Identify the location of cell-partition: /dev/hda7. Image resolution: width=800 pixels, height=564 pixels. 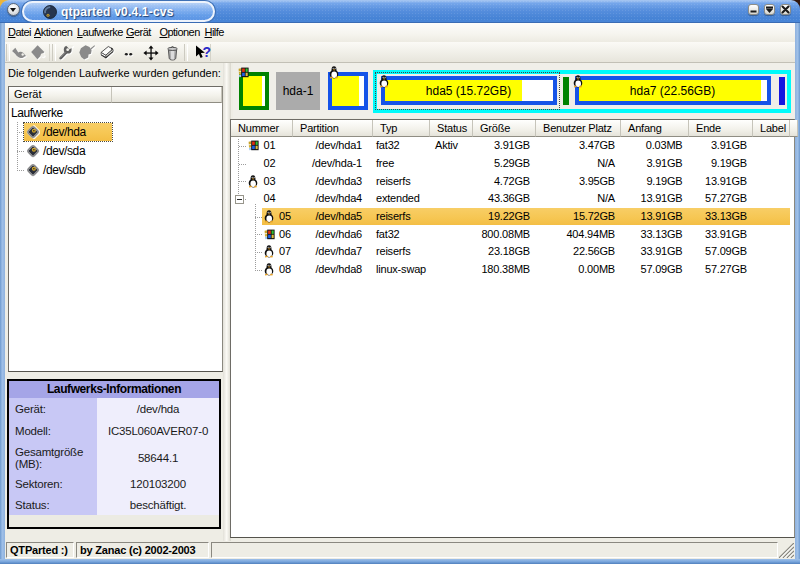
(328, 252).